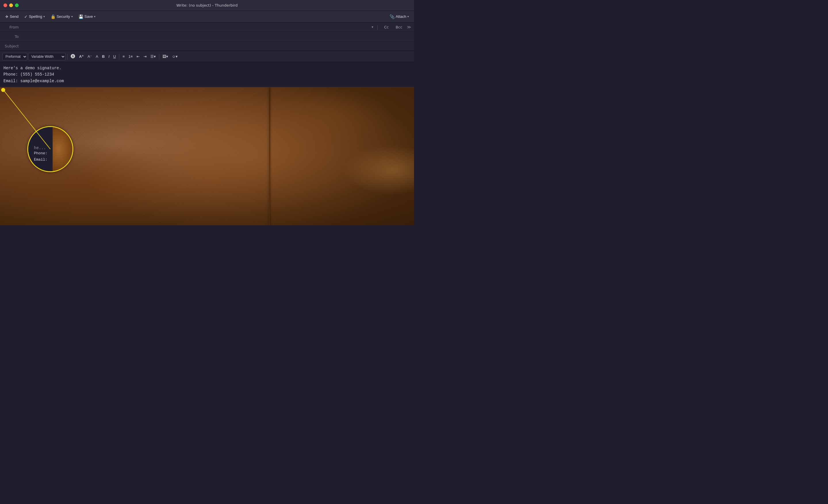  I want to click on indent-button: ⇥, so click(145, 56).